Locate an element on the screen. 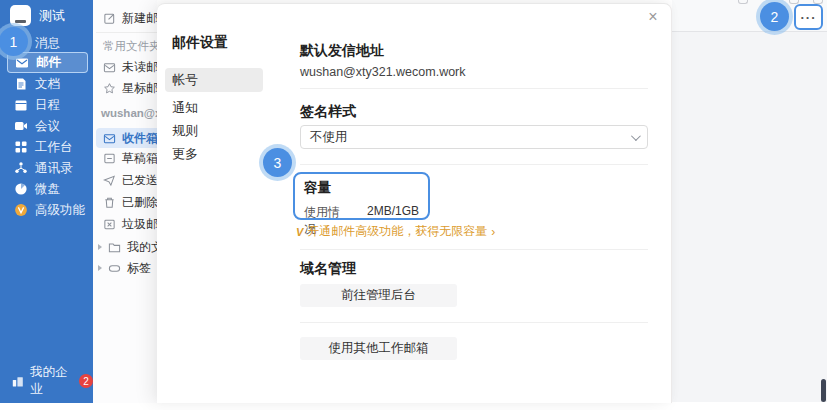  folder-group-label: 常用文件夹 is located at coordinates (130, 46).